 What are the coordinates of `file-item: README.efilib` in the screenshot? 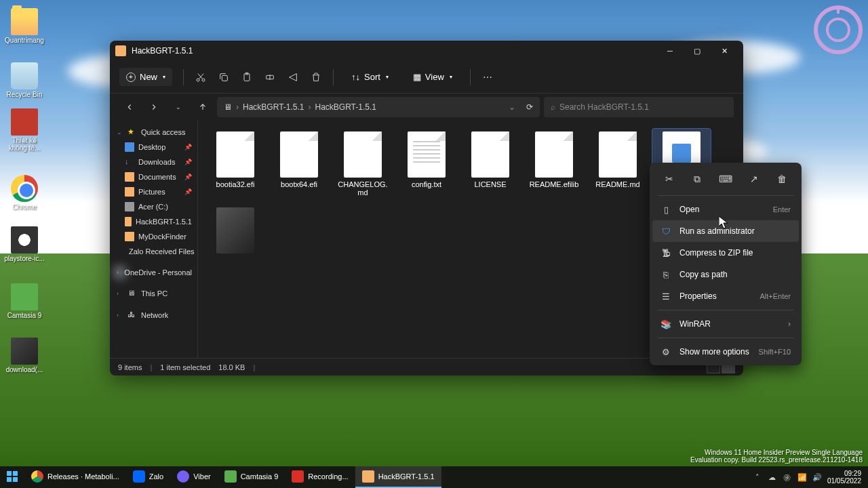 It's located at (554, 164).